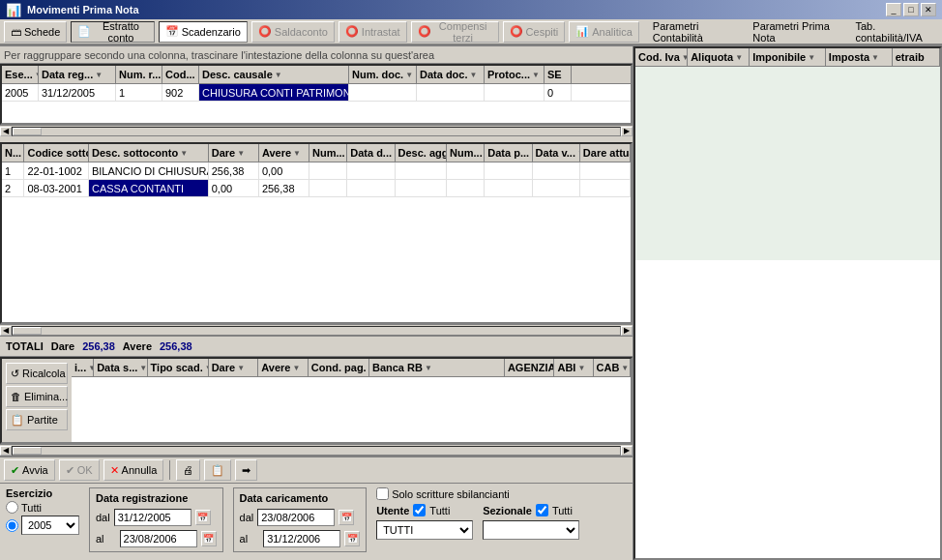 The height and width of the screenshot is (560, 942). What do you see at coordinates (37, 397) in the screenshot?
I see `elimina-button: 🗑 Elimina...` at bounding box center [37, 397].